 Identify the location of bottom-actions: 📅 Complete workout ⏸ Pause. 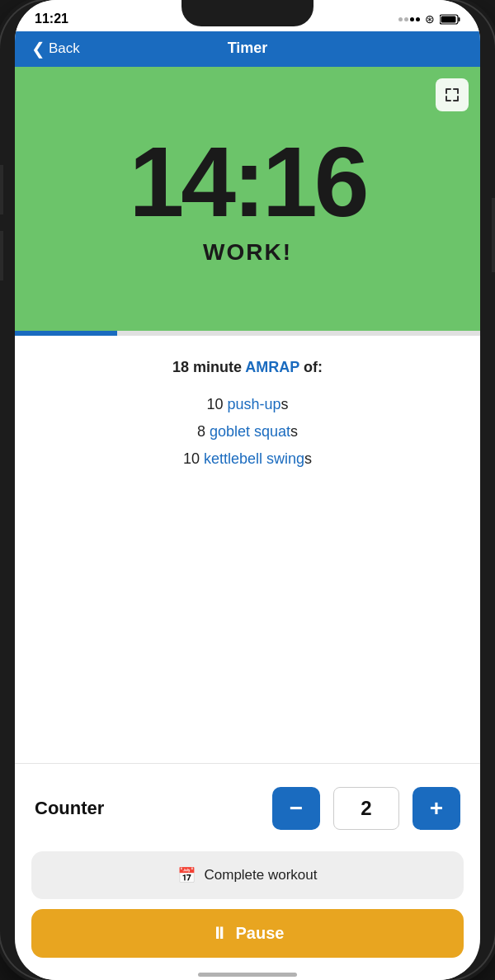
(248, 906).